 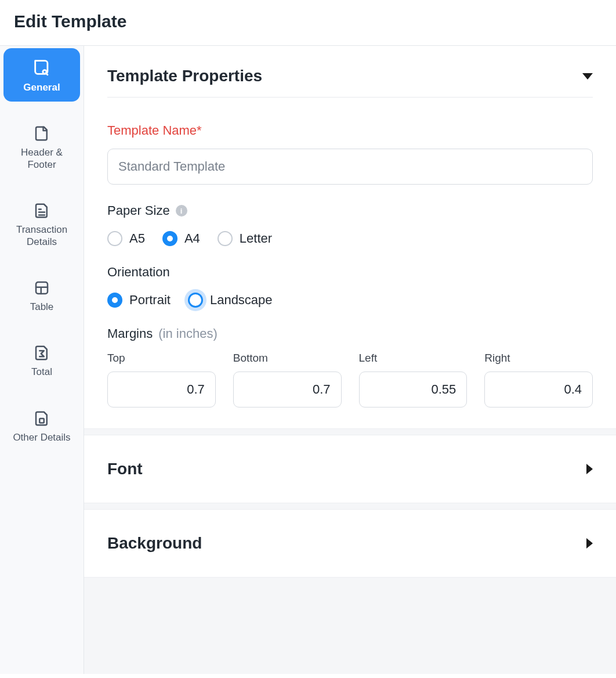 What do you see at coordinates (126, 239) in the screenshot?
I see `radio-paper-a5: A5` at bounding box center [126, 239].